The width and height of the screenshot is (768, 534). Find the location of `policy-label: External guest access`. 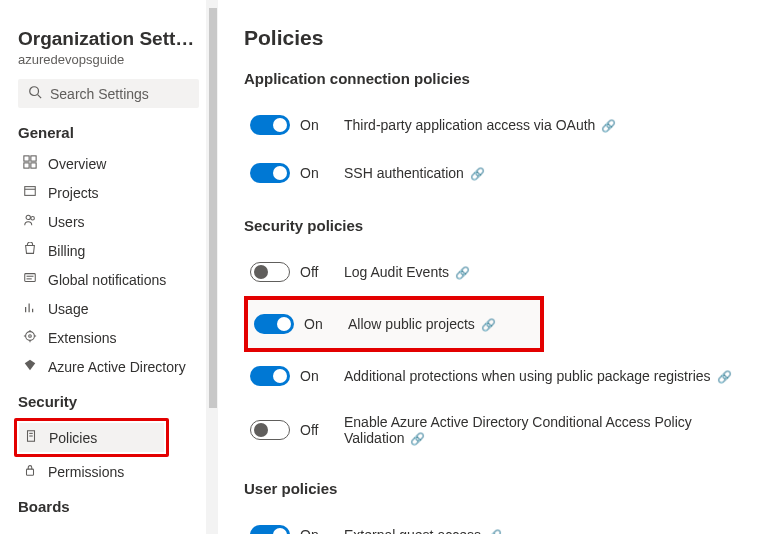

policy-label: External guest access is located at coordinates (412, 530).